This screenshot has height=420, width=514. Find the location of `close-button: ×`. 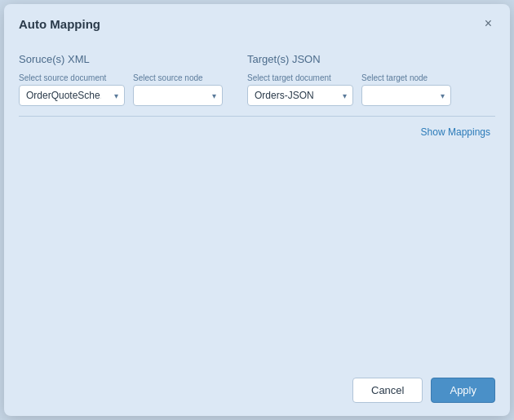

close-button: × is located at coordinates (488, 24).